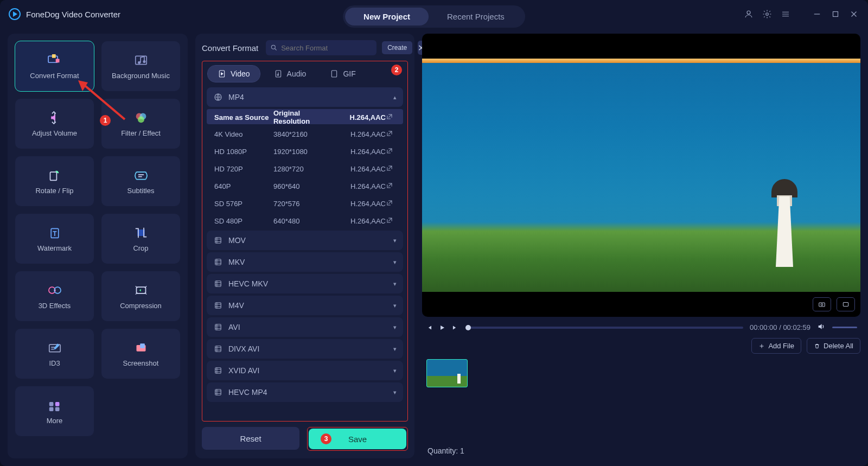  I want to click on preset-row: 4K Video3840*2160H.264,AAC, so click(305, 134).